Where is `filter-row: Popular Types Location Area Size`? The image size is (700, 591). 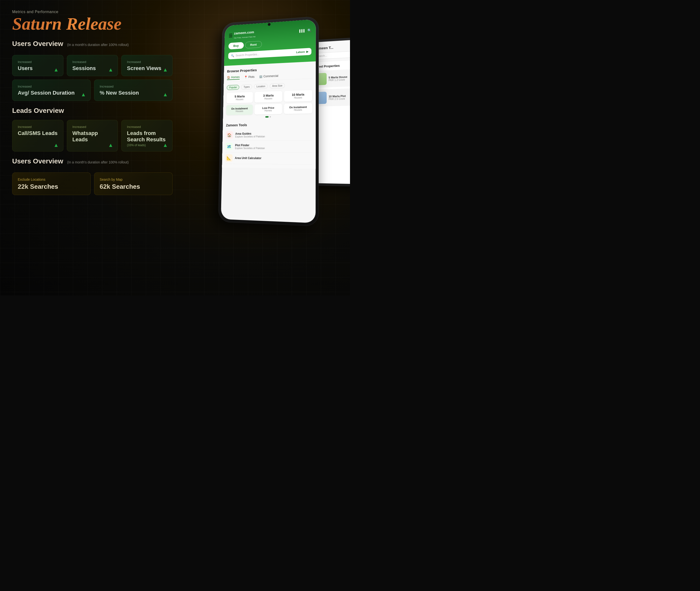 filter-row: Popular Types Location Area Size is located at coordinates (269, 86).